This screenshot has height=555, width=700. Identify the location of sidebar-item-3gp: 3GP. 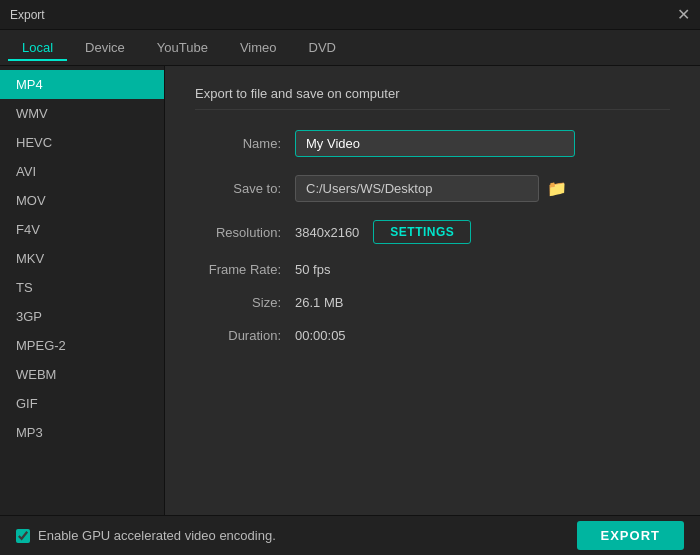
(82, 316).